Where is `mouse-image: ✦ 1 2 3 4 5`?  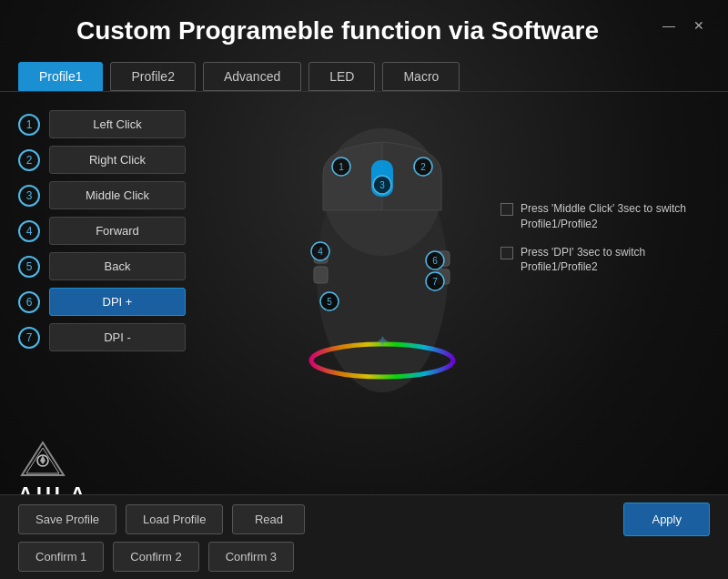 mouse-image: ✦ 1 2 3 4 5 is located at coordinates (382, 265).